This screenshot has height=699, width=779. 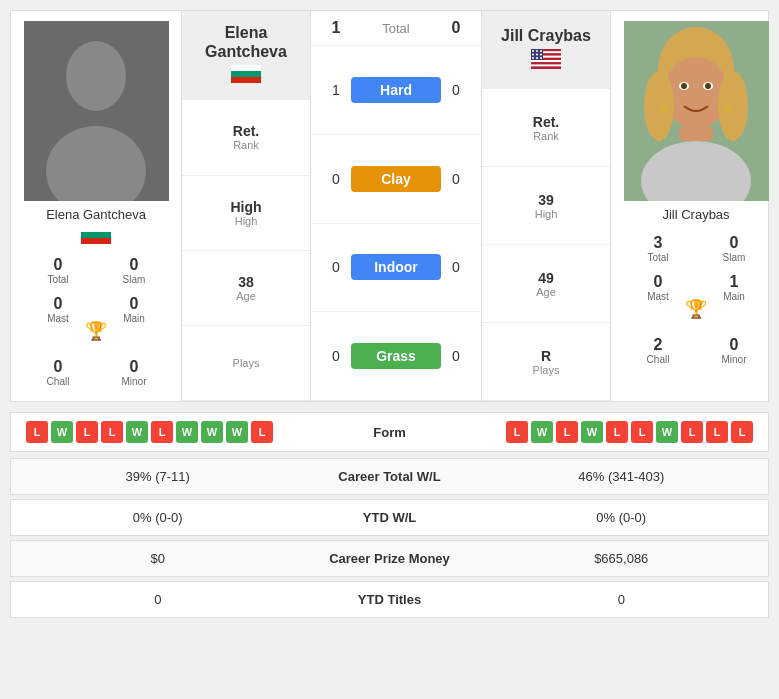 I want to click on left-player-name: Elena Gantcheva, so click(x=96, y=214).